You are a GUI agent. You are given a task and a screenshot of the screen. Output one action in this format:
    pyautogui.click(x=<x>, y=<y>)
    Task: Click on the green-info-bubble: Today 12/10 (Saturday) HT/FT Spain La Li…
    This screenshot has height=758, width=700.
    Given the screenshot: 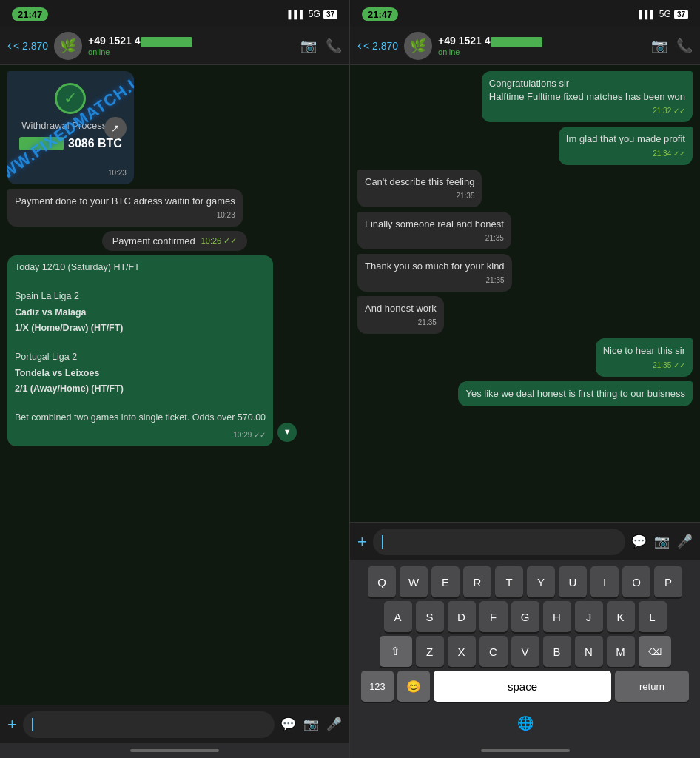 What is the action you would take?
    pyautogui.click(x=141, y=351)
    